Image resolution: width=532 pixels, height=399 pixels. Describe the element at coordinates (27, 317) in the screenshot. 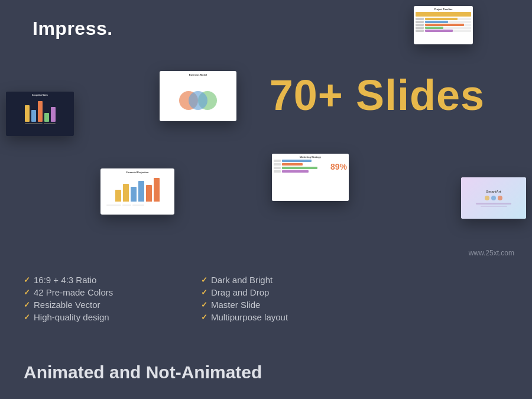

I see `check-icon-quality: ✓` at that location.